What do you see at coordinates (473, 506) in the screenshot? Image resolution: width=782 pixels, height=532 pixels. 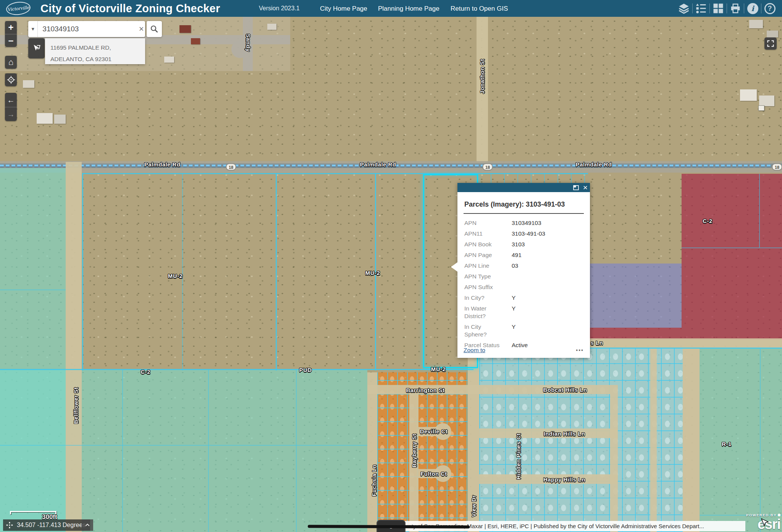 I see `road-label: View Dr` at bounding box center [473, 506].